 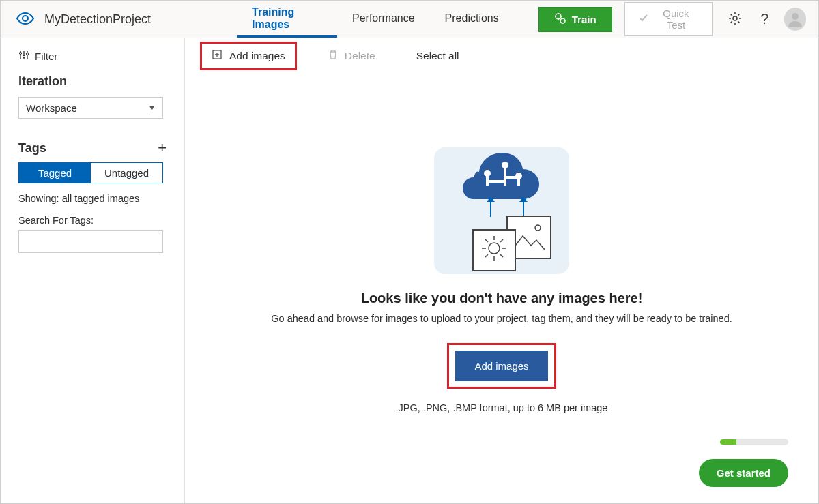 What do you see at coordinates (375, 19) in the screenshot?
I see `nav-tabs: Training Images Performance Predictions` at bounding box center [375, 19].